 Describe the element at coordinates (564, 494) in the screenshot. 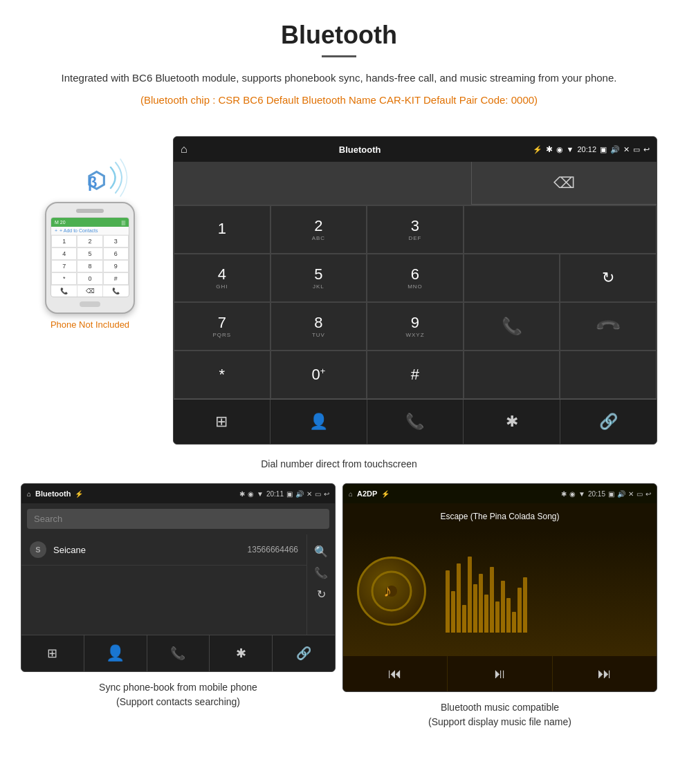

I see `music-bt-icon: ✱` at that location.